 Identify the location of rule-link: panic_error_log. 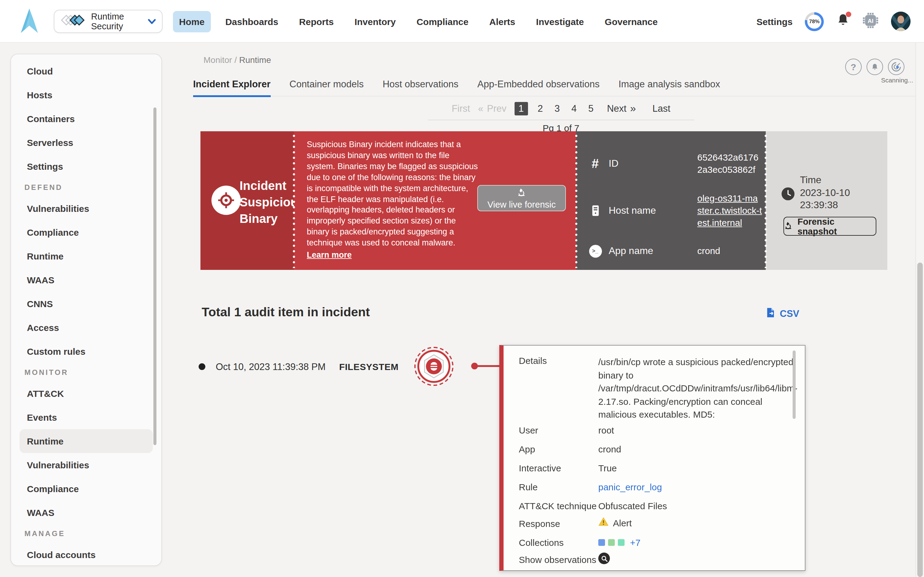
(630, 487).